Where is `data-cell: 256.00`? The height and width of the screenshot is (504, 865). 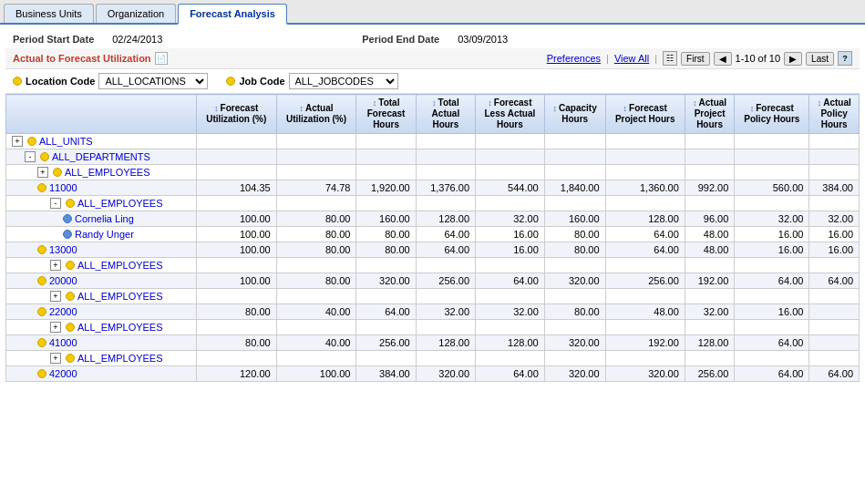
data-cell: 256.00 is located at coordinates (445, 281).